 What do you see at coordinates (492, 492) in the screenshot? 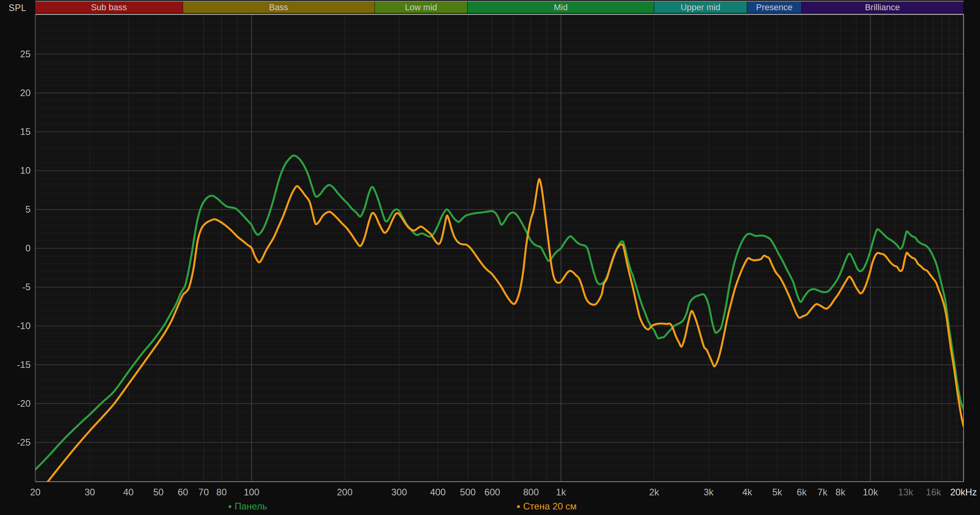
I see `x-tick-600: 600` at bounding box center [492, 492].